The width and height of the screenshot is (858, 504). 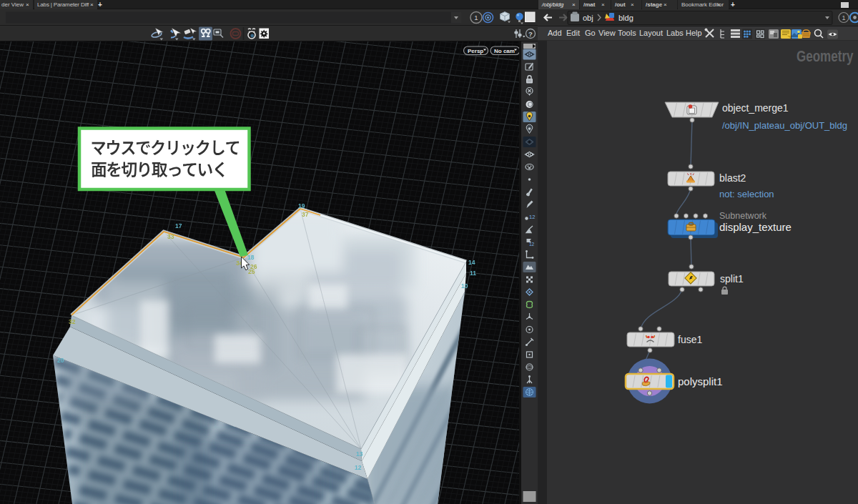 What do you see at coordinates (732, 279) in the screenshot?
I see `svg-text: split1` at bounding box center [732, 279].